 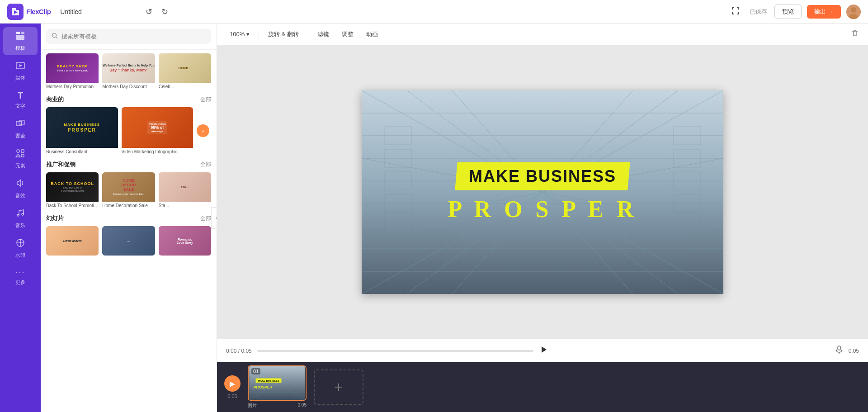 What do you see at coordinates (283, 34) in the screenshot?
I see `rotate-flip-button: 旋转 & 翻转` at bounding box center [283, 34].